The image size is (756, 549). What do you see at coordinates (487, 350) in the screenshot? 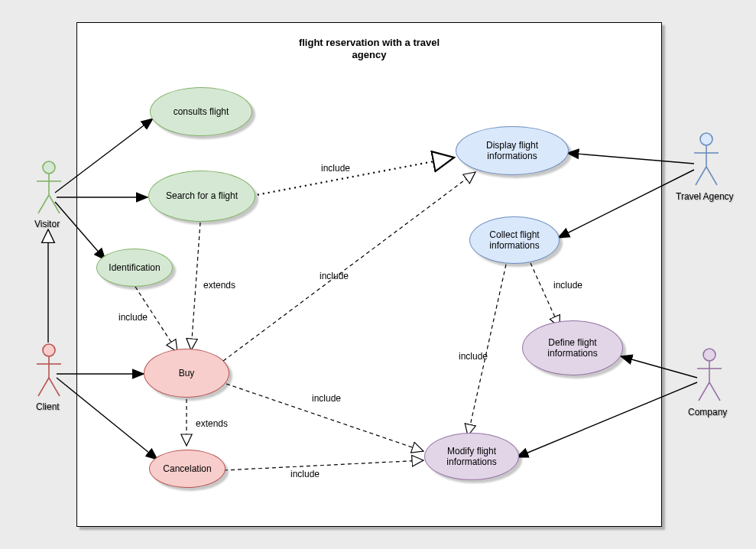
I see `edge-collect-modify-include` at bounding box center [487, 350].